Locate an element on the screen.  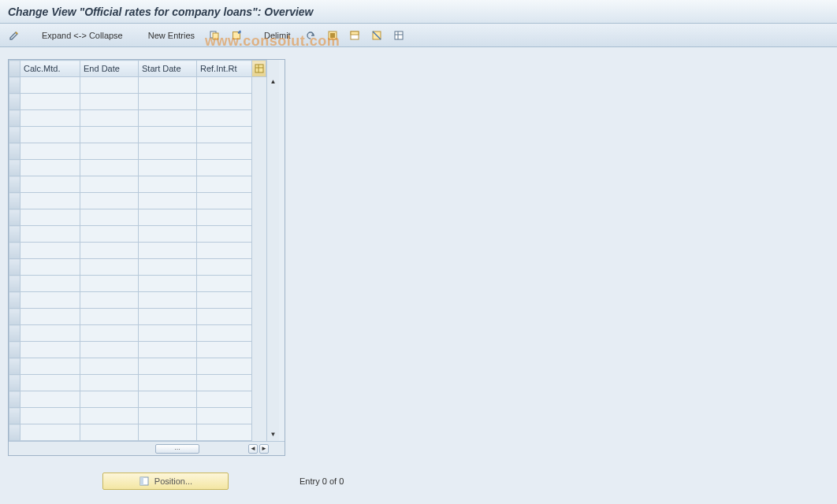
configure-columns-icon is located at coordinates (259, 69).